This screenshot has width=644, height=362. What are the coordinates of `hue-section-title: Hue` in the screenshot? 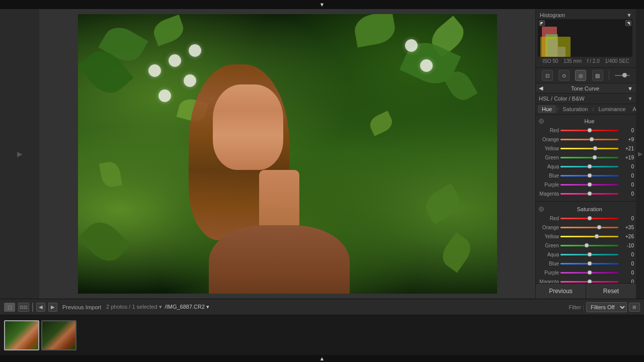 It's located at (590, 121).